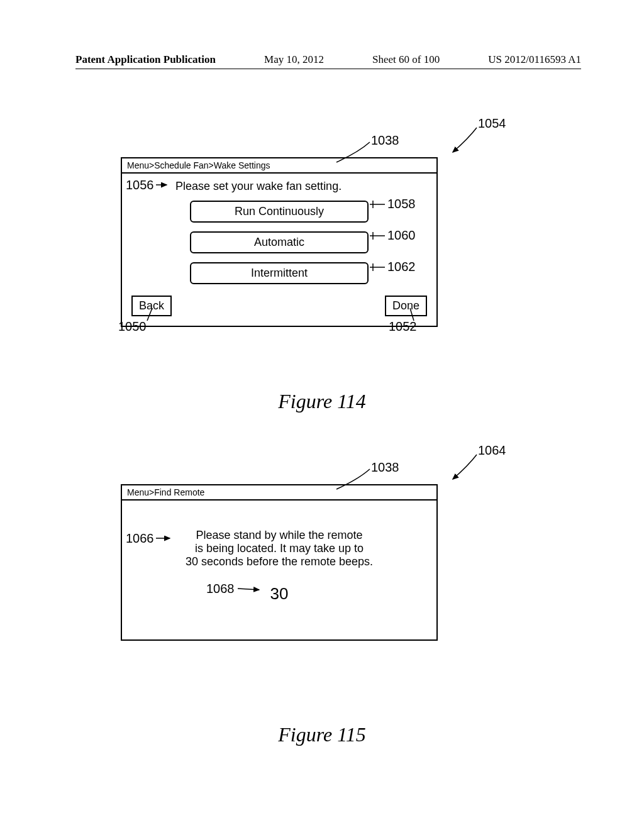  What do you see at coordinates (322, 401) in the screenshot?
I see `figure-114-caption: Figure 114` at bounding box center [322, 401].